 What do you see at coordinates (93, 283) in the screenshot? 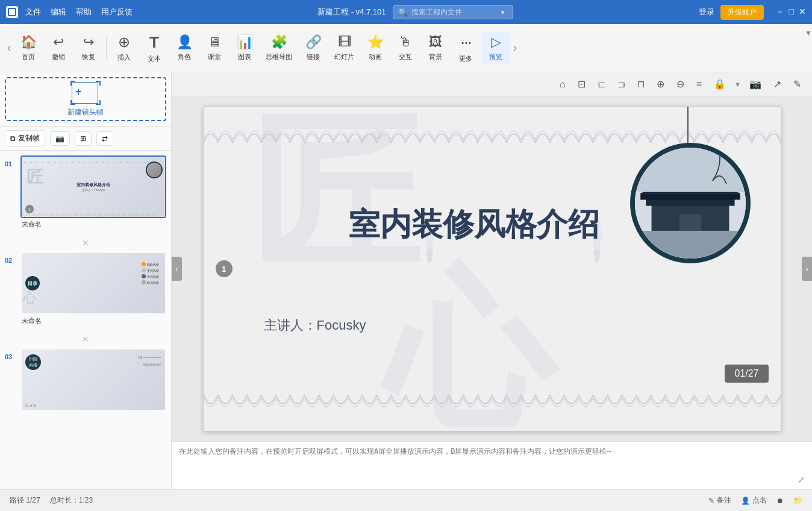
I see `frame-thumb-inner-2: 目录 简欧风格 美式风格 中式风格 欧式风格 心` at bounding box center [93, 283].